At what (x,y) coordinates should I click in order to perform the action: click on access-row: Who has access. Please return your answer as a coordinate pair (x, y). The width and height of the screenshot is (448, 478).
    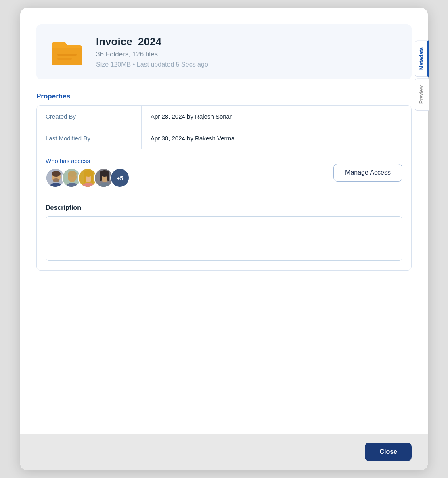
    Looking at the image, I should click on (224, 173).